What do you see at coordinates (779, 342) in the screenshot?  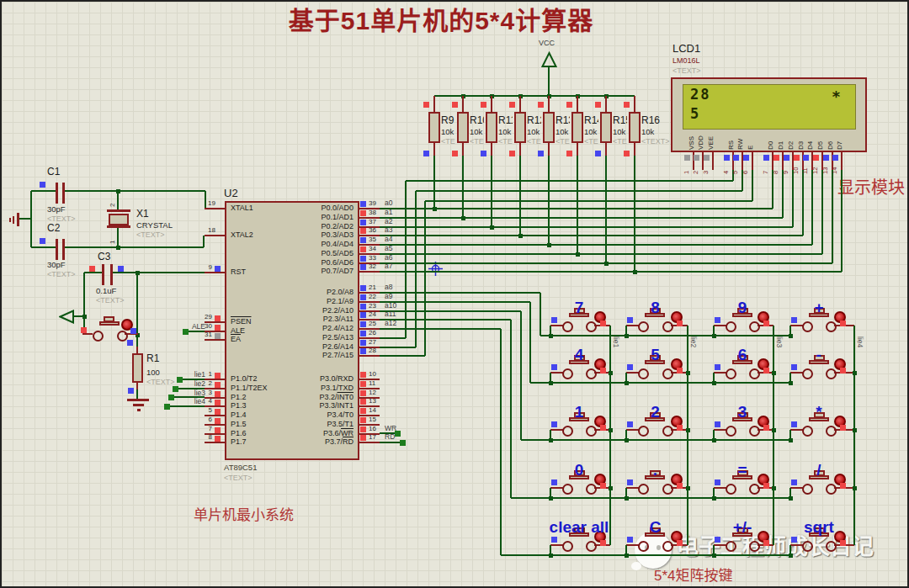 I see `lie-net-label: lie3` at bounding box center [779, 342].